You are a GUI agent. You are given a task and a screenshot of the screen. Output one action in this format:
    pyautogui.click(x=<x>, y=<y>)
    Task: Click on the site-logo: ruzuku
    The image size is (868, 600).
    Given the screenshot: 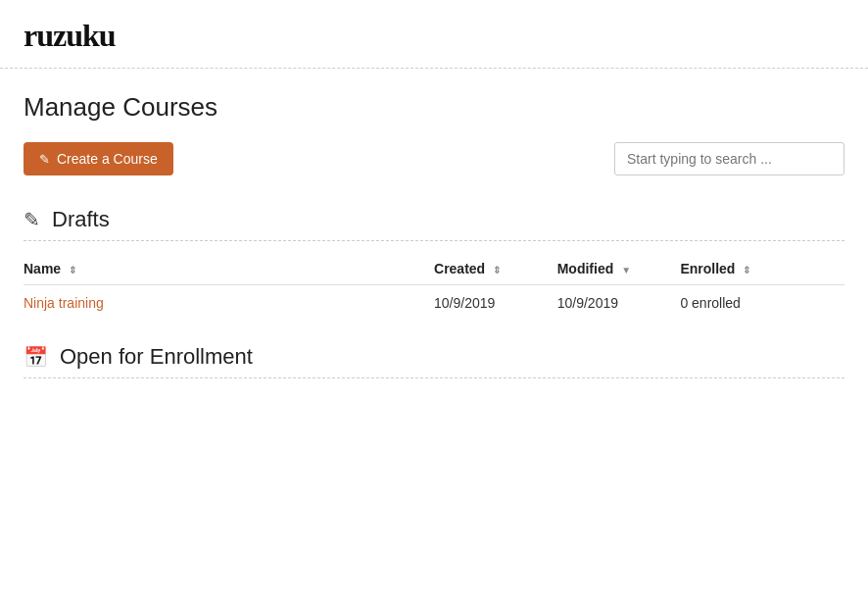 What is the action you would take?
    pyautogui.click(x=434, y=35)
    